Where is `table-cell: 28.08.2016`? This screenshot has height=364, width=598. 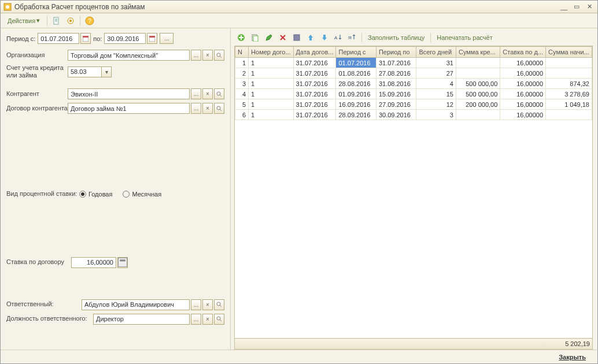 table-cell: 28.08.2016 is located at coordinates (356, 84).